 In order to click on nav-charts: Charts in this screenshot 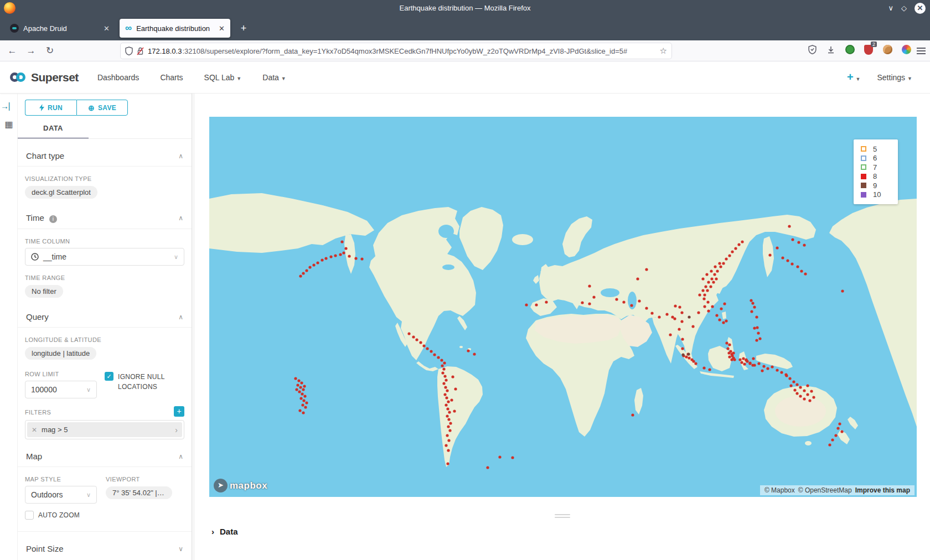, I will do `click(172, 77)`.